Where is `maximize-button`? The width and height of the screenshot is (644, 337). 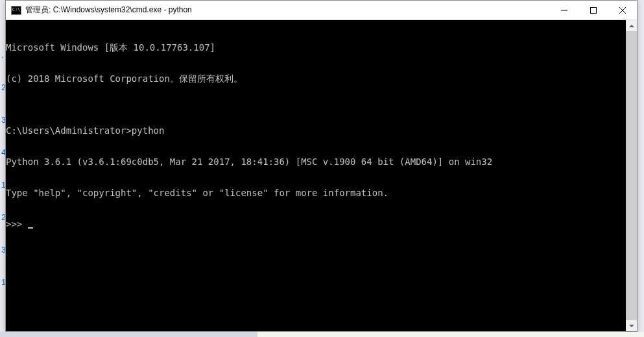
maximize-button is located at coordinates (593, 10).